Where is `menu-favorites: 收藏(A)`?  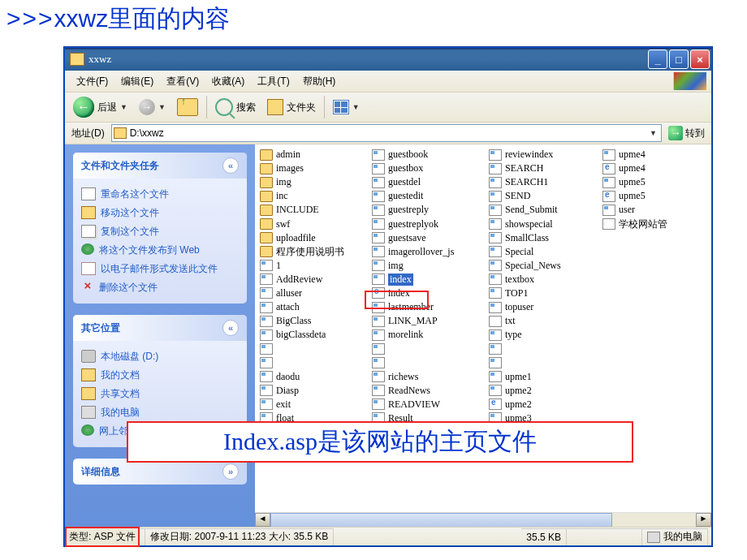 menu-favorites: 收藏(A) is located at coordinates (228, 81).